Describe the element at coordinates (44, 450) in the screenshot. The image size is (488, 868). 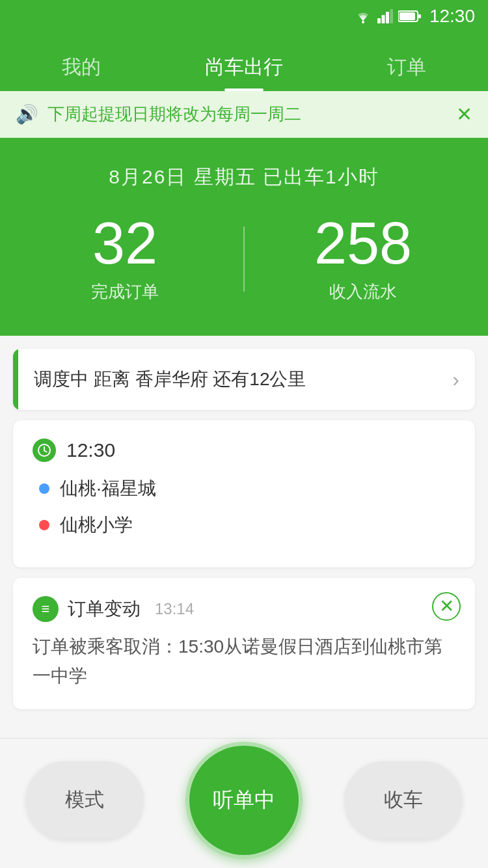
I see `clock-icon` at that location.